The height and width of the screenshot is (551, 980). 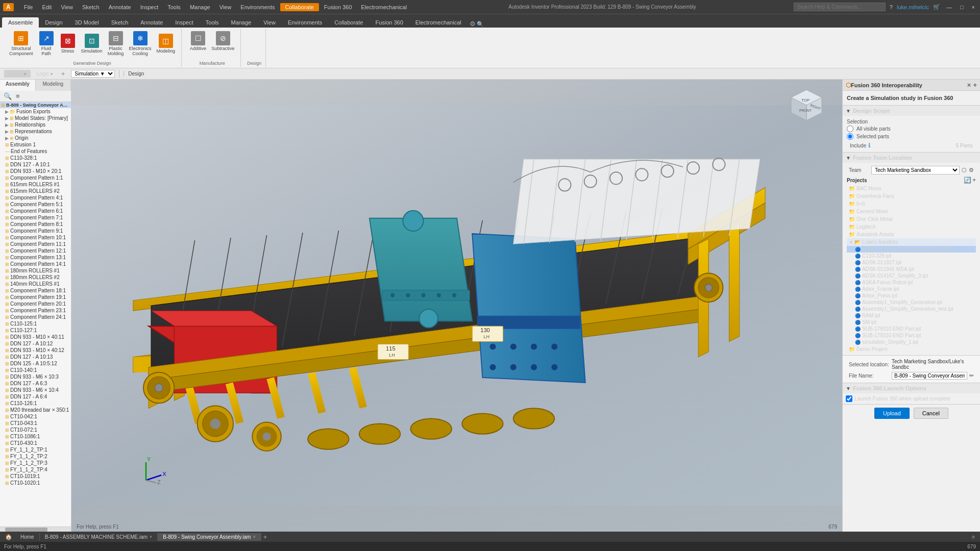 What do you see at coordinates (36, 403) in the screenshot?
I see `tree-item-c110-126: ⊞ C110-126:1` at bounding box center [36, 403].